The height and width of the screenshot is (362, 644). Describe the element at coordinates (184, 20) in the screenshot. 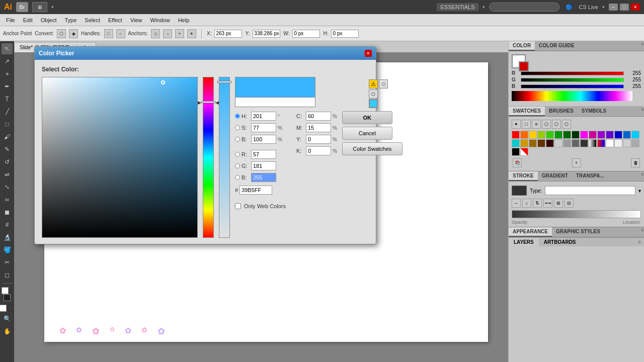

I see `menu-help: Help` at that location.